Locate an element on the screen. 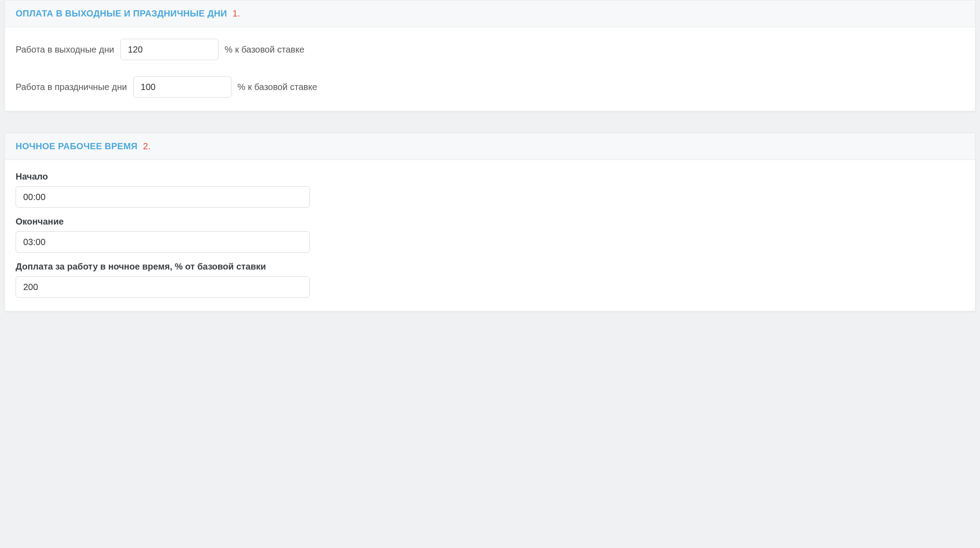 The width and height of the screenshot is (980, 548). night-surcharge-label: Доплата за работу в ночное время, % от б… is located at coordinates (163, 266).